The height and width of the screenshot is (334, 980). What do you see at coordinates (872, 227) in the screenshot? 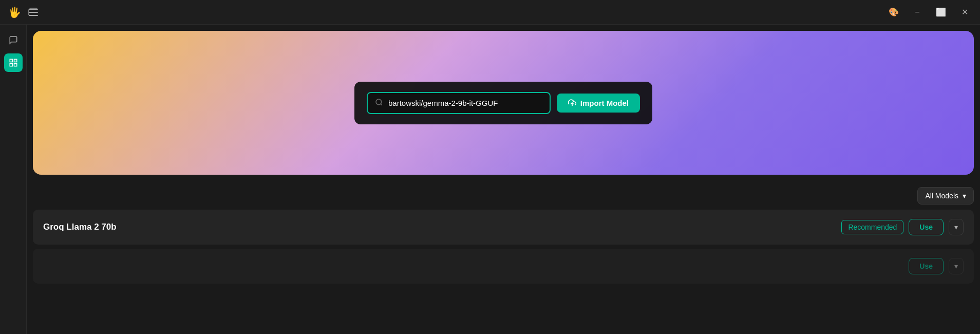
I see `recommended-badge: Recommended` at bounding box center [872, 227].